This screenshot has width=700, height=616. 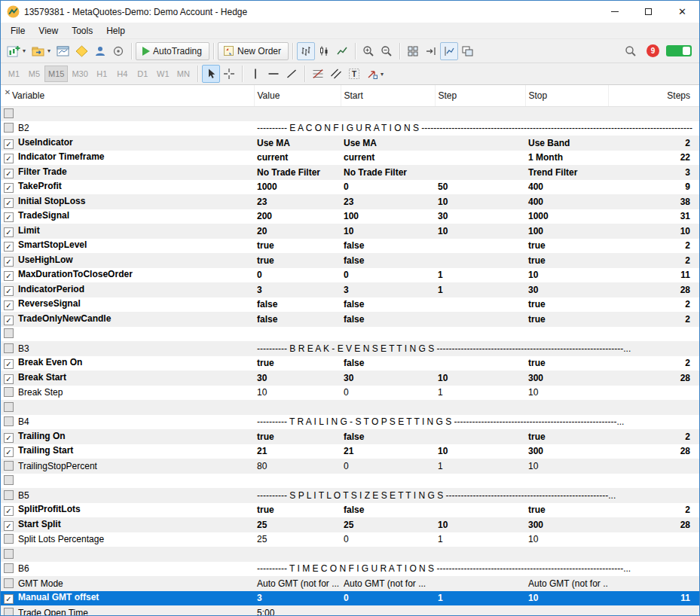 What do you see at coordinates (368, 51) in the screenshot?
I see `zoom-in-button` at bounding box center [368, 51].